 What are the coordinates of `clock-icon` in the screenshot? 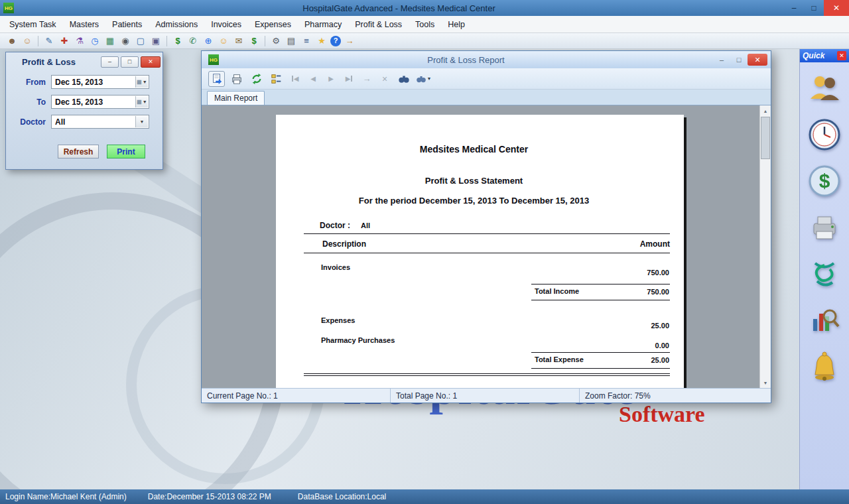 It's located at (824, 135).